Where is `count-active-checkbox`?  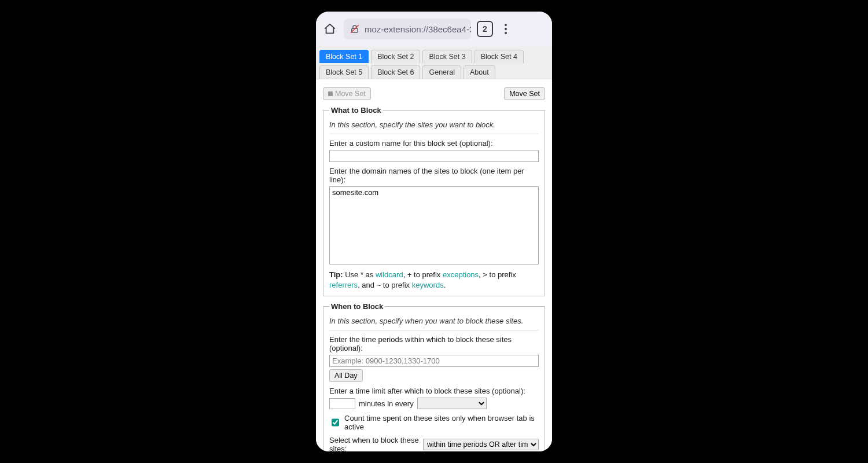
count-active-checkbox is located at coordinates (336, 422).